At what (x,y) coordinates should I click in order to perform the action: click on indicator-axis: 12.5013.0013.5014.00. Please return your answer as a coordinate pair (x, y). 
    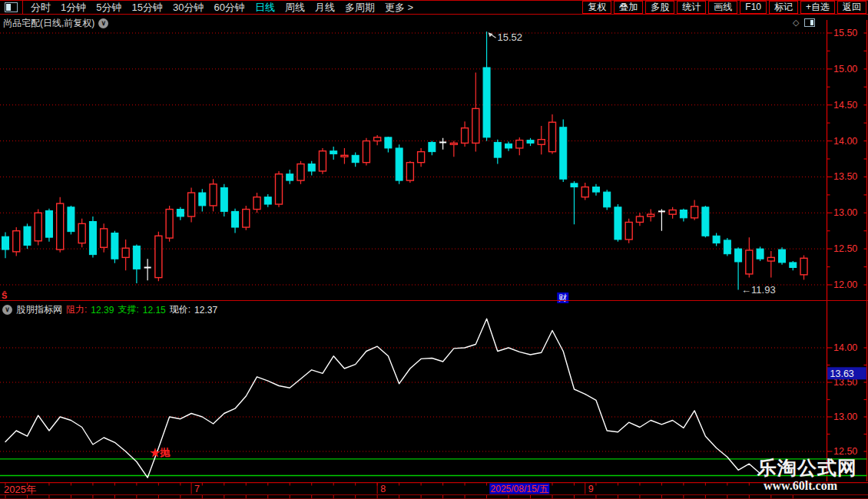
    Looking at the image, I should click on (847, 392).